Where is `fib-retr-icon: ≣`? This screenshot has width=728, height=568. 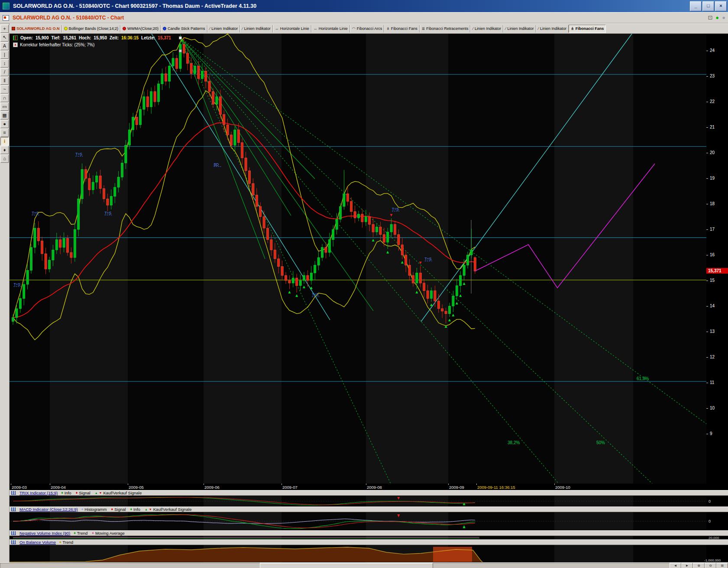
fib-retr-icon: ≣ is located at coordinates (424, 29).